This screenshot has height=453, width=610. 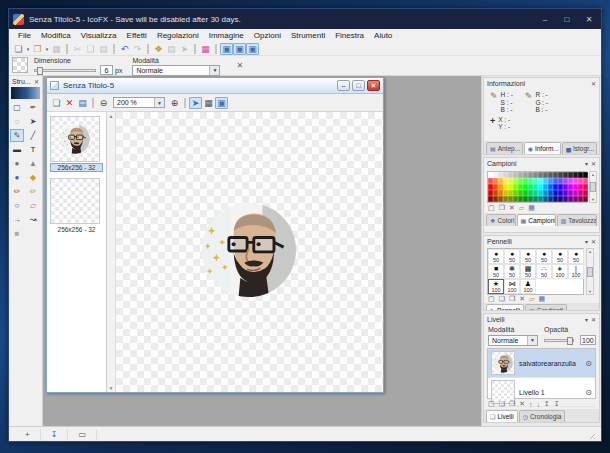 I want to click on brush-item: ♟ 100, so click(x=528, y=286).